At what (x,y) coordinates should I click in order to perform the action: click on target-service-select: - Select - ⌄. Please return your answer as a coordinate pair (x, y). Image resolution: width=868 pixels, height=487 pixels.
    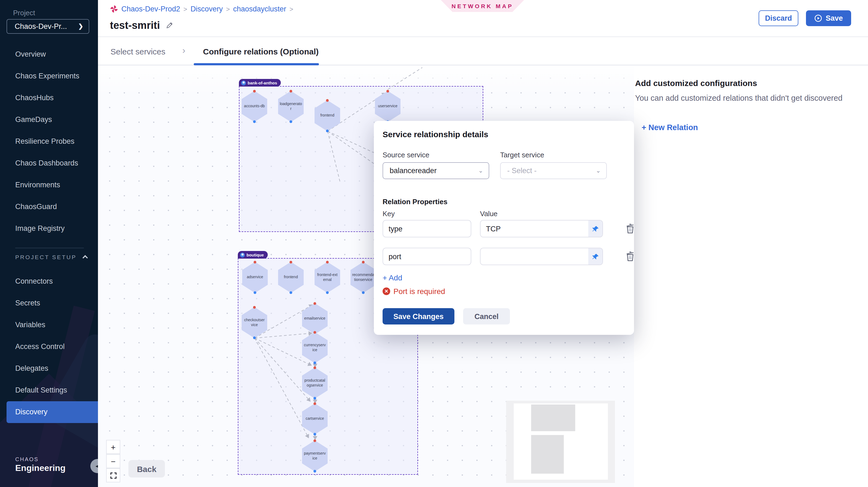
    Looking at the image, I should click on (553, 171).